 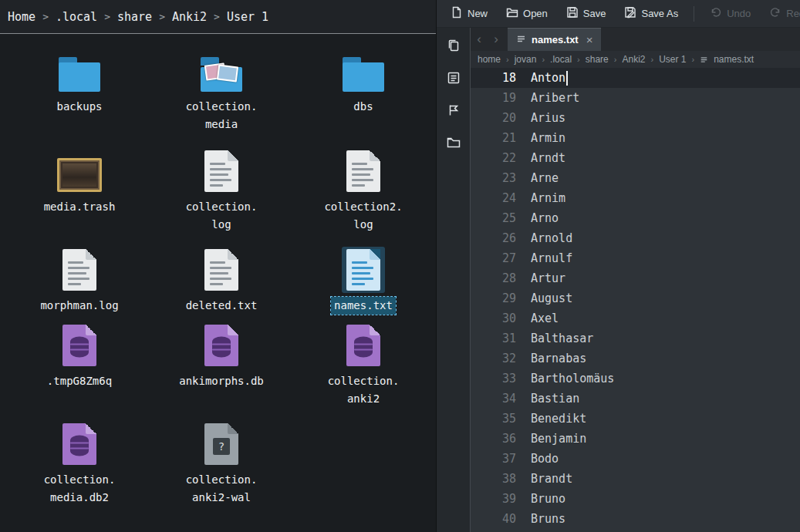 What do you see at coordinates (221, 281) in the screenshot?
I see `file-item: deleted.txt` at bounding box center [221, 281].